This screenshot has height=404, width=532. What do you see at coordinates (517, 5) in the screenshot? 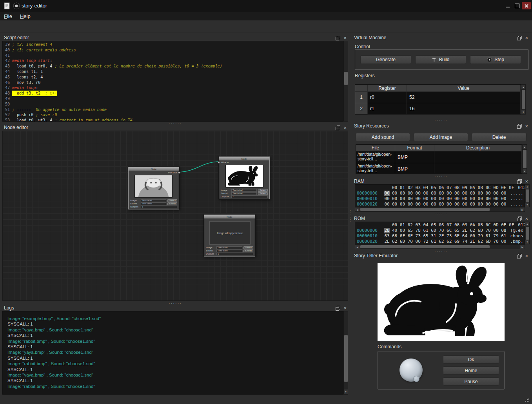
I see `maximize-button` at bounding box center [517, 5].